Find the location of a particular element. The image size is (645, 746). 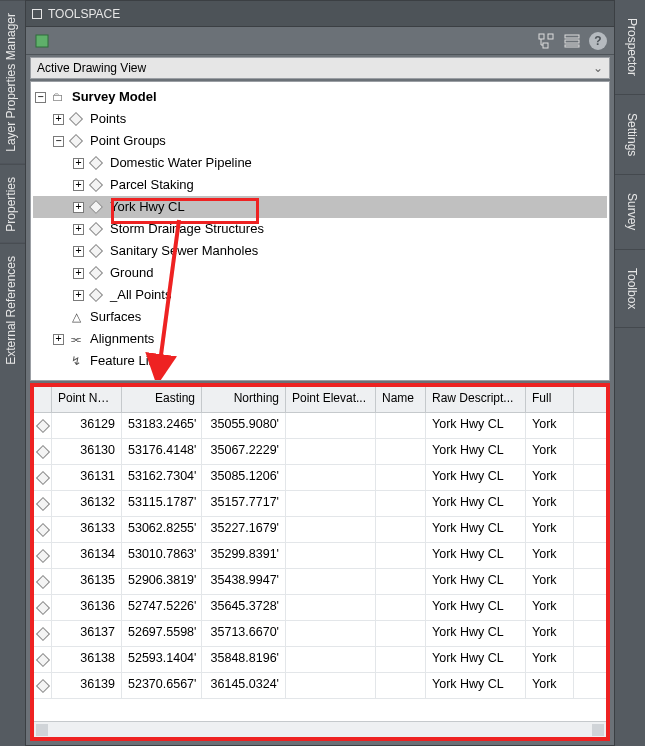

tree-node-surfaces: △ Surfaces is located at coordinates (320, 317).